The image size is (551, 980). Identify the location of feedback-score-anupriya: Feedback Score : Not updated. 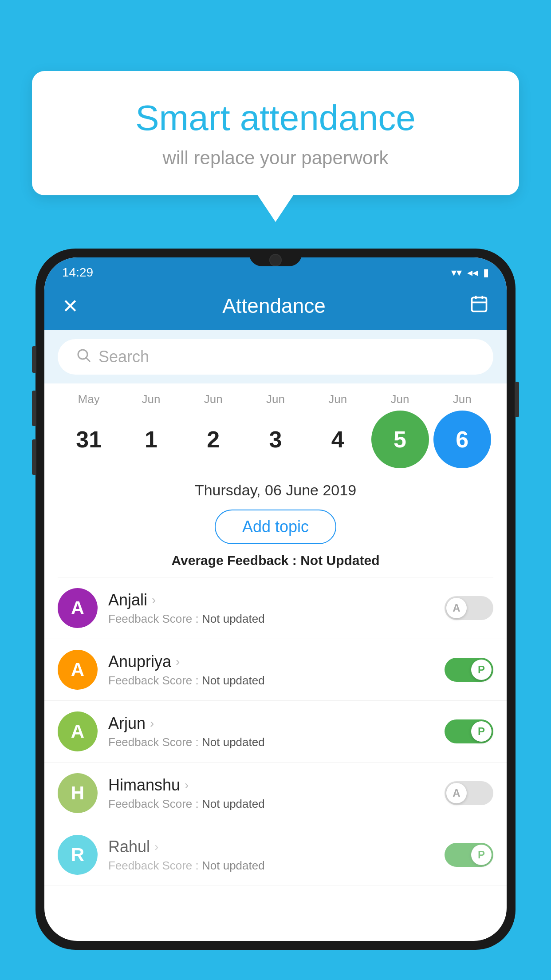
(276, 681).